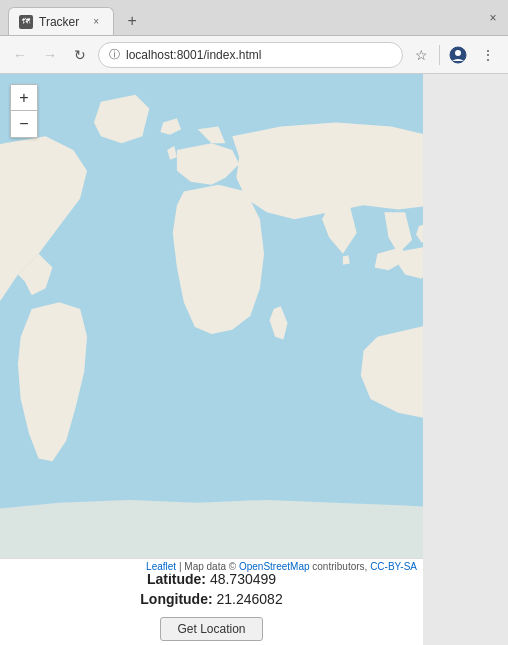 The width and height of the screenshot is (508, 645). I want to click on map-controls: + −, so click(24, 111).